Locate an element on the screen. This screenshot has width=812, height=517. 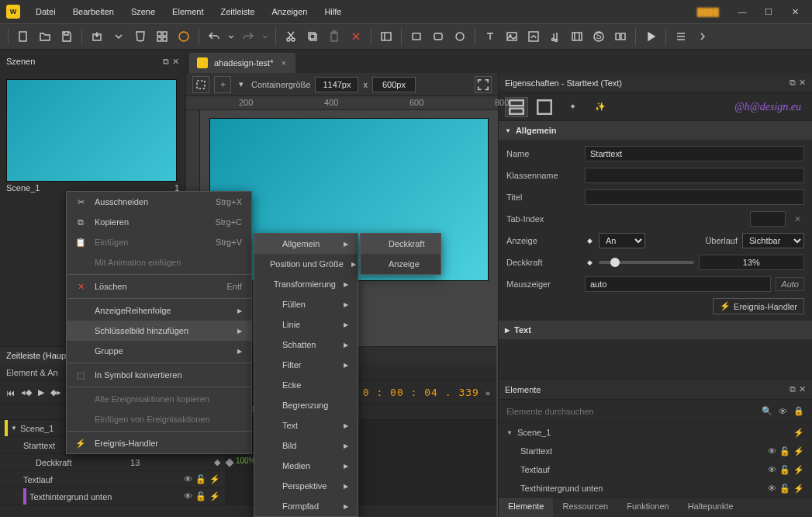
play-icon: ▶ is located at coordinates (41, 393).